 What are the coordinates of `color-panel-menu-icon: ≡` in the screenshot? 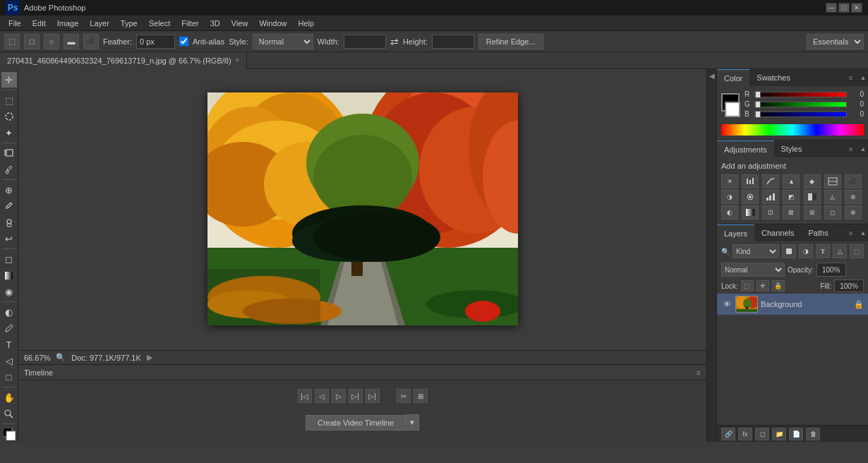 It's located at (851, 78).